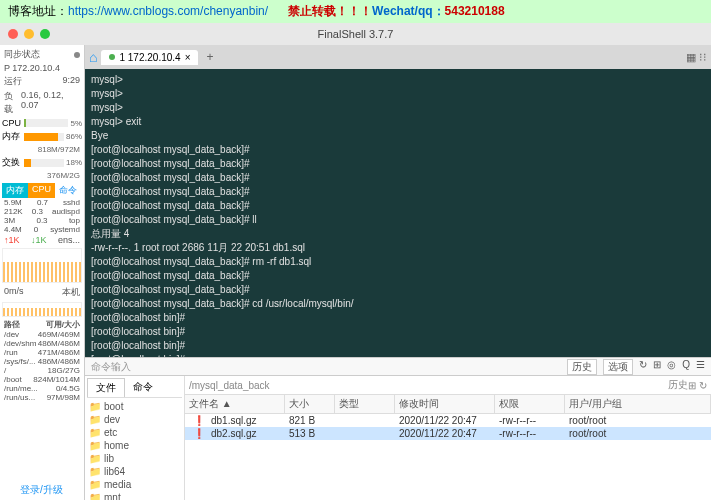 The width and height of the screenshot is (711, 500). Describe the element at coordinates (134, 432) in the screenshot. I see `tree-item: 📁etc` at that location.